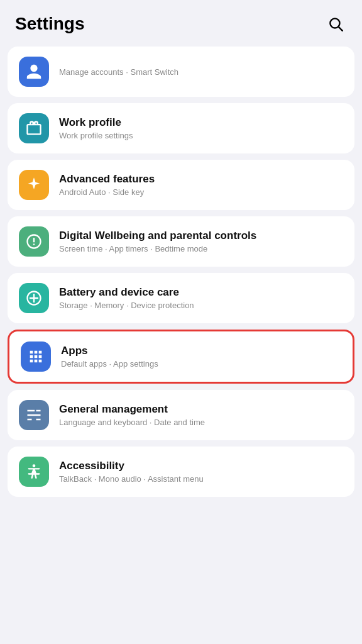 Image resolution: width=362 pixels, height=644 pixels. What do you see at coordinates (181, 242) in the screenshot?
I see `settings-card-digital-wellbeing: Digital Wellbeing and parental controls …` at bounding box center [181, 242].